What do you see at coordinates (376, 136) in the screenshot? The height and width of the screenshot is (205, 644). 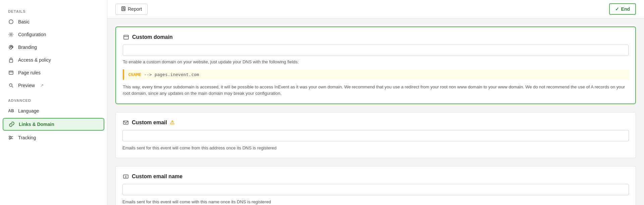 I see `custom-email-input` at bounding box center [376, 136].